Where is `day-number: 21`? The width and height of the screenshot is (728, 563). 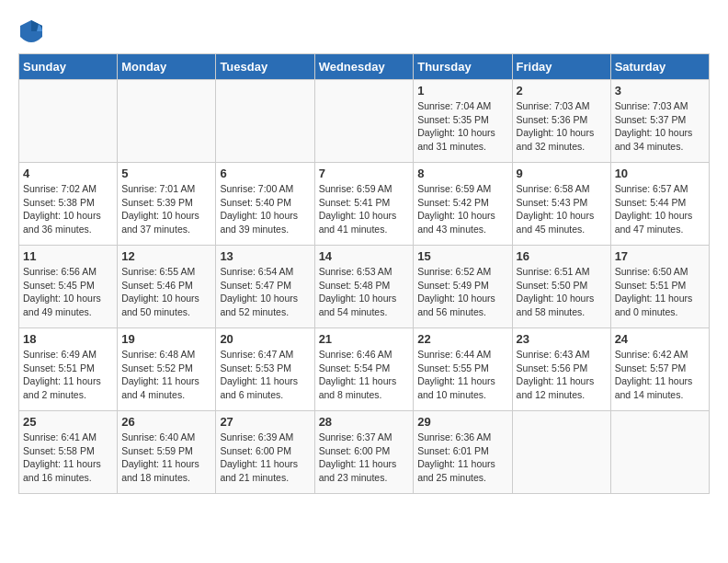 day-number: 21 is located at coordinates (364, 339).